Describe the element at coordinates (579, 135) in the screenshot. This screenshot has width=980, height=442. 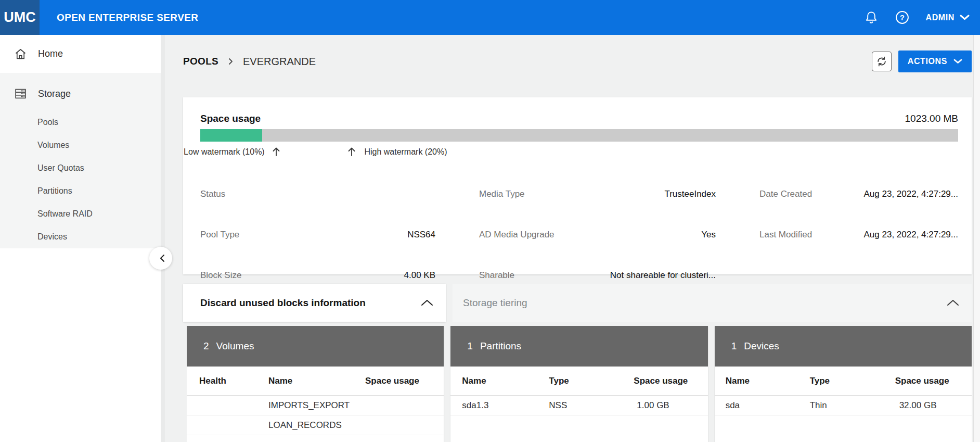
I see `space-usage-bar` at that location.